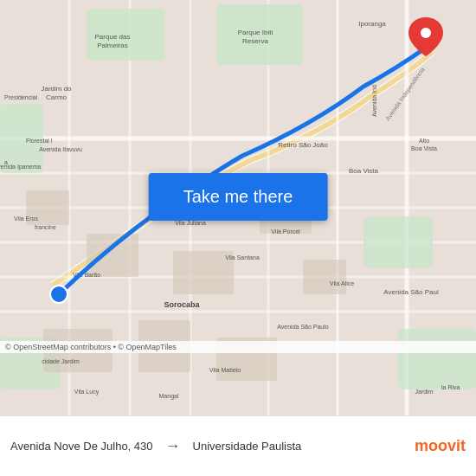 This screenshot has width=476, height=476. What do you see at coordinates (248, 447) in the screenshot?
I see `destination-text: Universidade Paulista` at bounding box center [248, 447].